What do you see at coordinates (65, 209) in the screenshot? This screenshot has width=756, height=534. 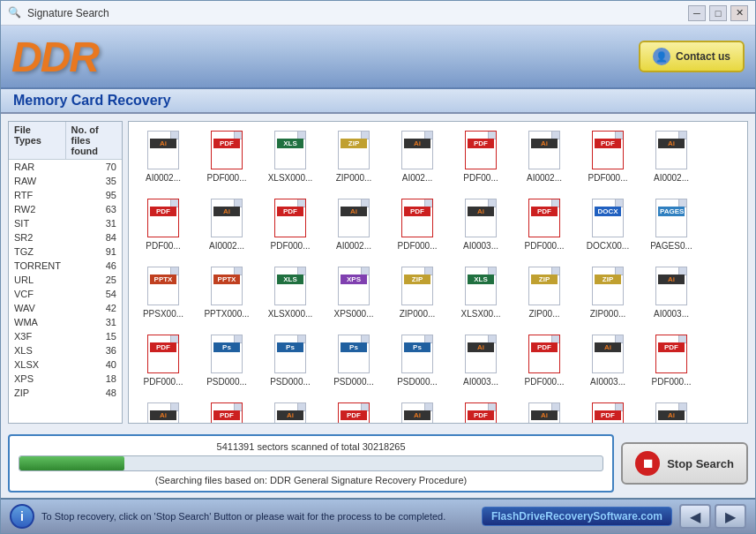 I see `list-item: RW2 63` at bounding box center [65, 209].